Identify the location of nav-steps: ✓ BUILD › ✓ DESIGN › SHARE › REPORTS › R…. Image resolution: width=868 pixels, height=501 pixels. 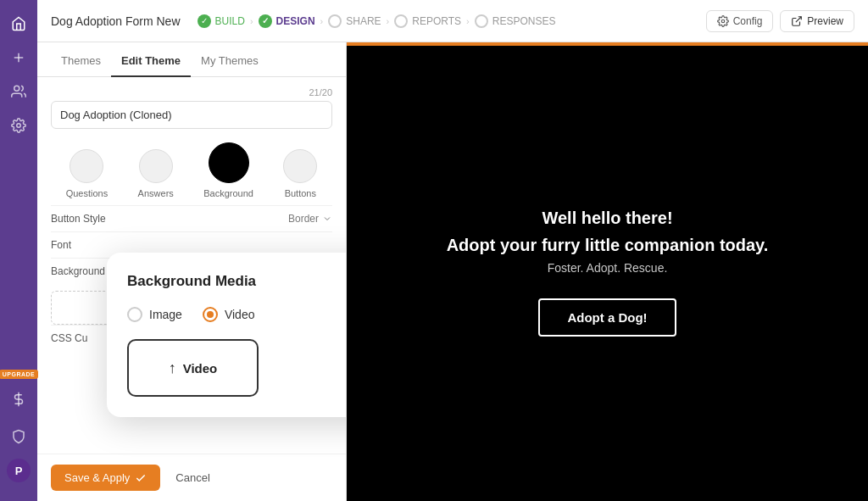
(447, 21).